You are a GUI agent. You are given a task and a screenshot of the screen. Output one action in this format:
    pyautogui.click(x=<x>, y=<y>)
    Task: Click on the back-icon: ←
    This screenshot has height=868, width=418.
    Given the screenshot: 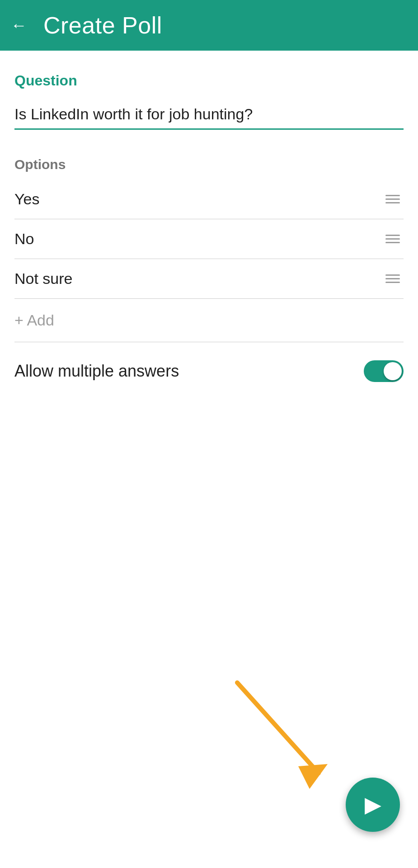 What is the action you would take?
    pyautogui.click(x=19, y=25)
    